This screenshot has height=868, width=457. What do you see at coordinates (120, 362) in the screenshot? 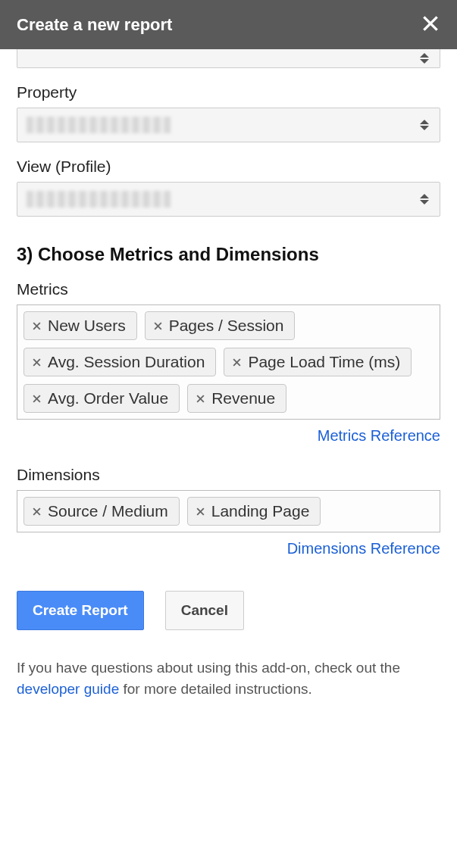
I see `metric-tag: Avg. Session Duration` at bounding box center [120, 362].